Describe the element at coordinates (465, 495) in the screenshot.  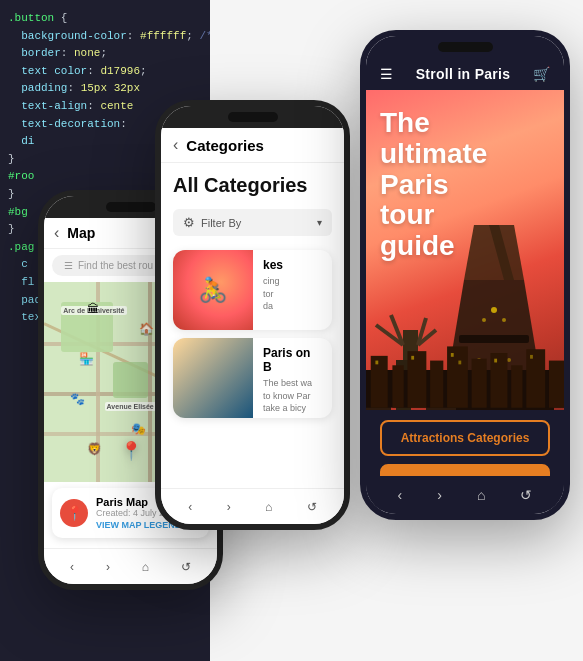
I see `guide-bottom-nav: ‹ › ⌂ ↺` at that location.